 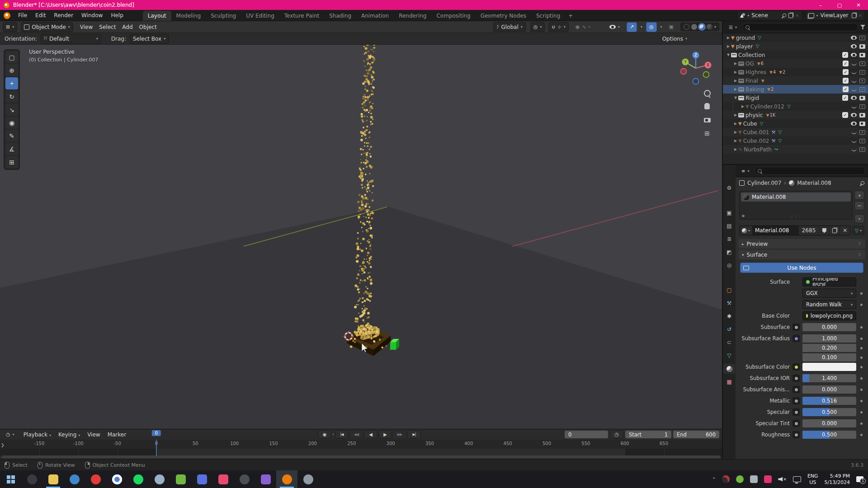 I want to click on frame-start-field: Start1, so click(x=648, y=435).